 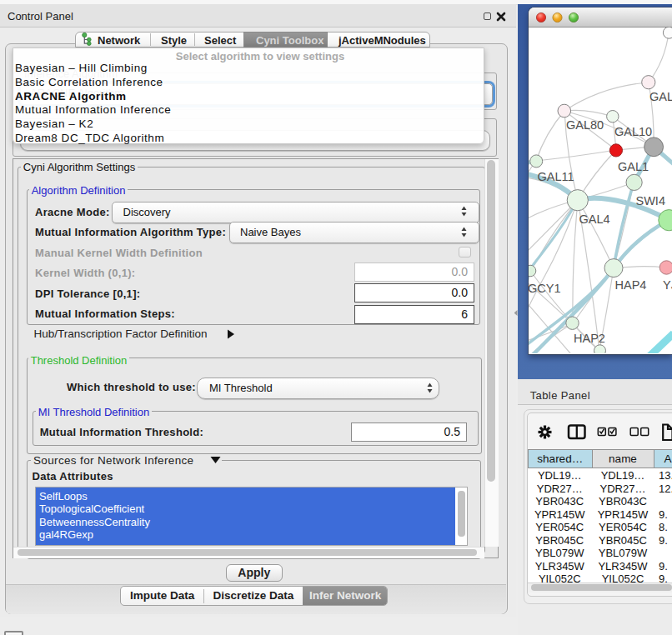 What do you see at coordinates (585, 125) in the screenshot?
I see `svg-text: GAL80` at bounding box center [585, 125].